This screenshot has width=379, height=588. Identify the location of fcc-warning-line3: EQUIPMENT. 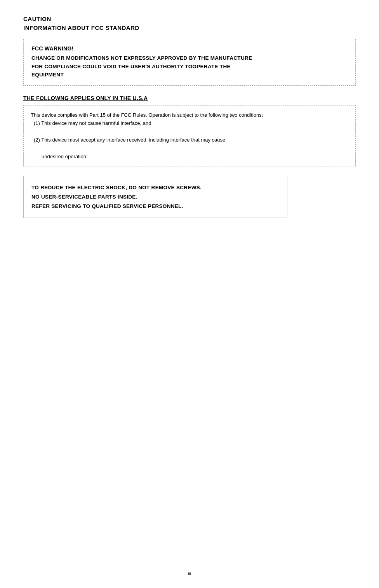
(47, 74).